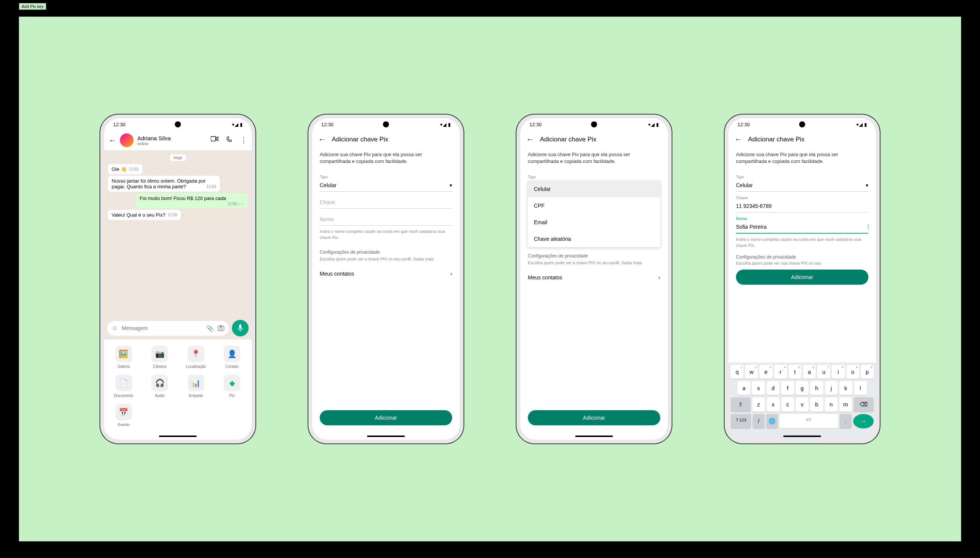  I want to click on key-j: j, so click(832, 388).